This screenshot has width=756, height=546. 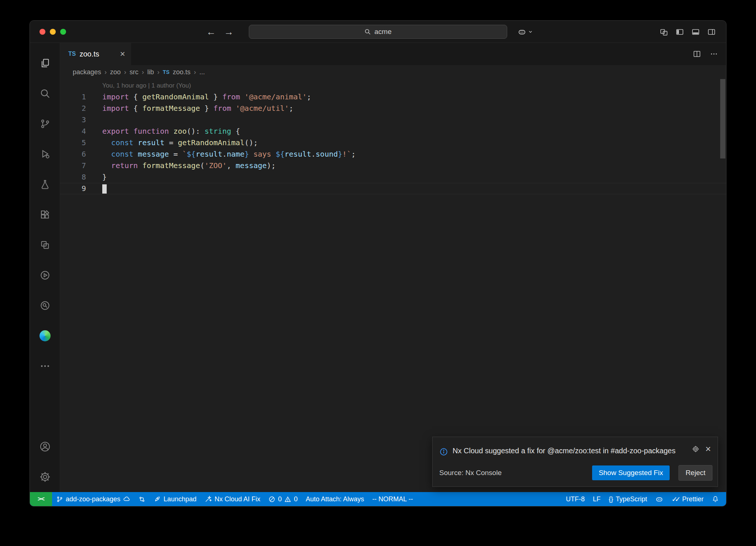 I want to click on copilot-status-item, so click(x=659, y=499).